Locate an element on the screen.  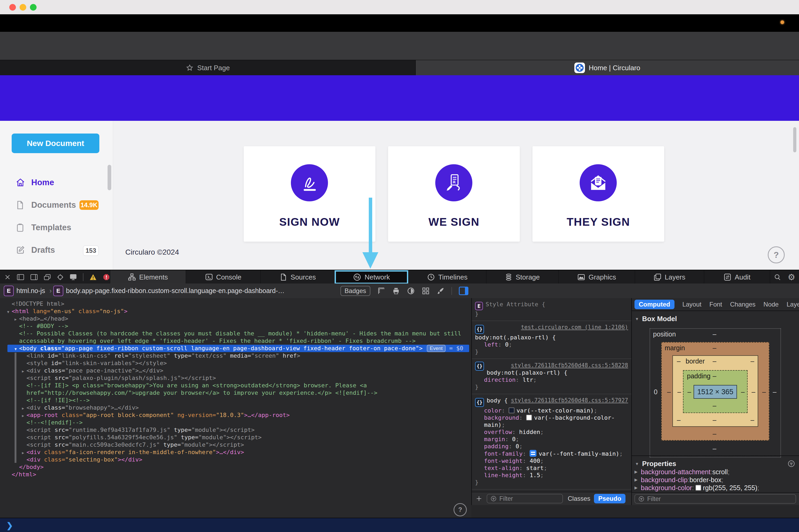
sidebar-item-templates: Templates is located at coordinates (56, 228).